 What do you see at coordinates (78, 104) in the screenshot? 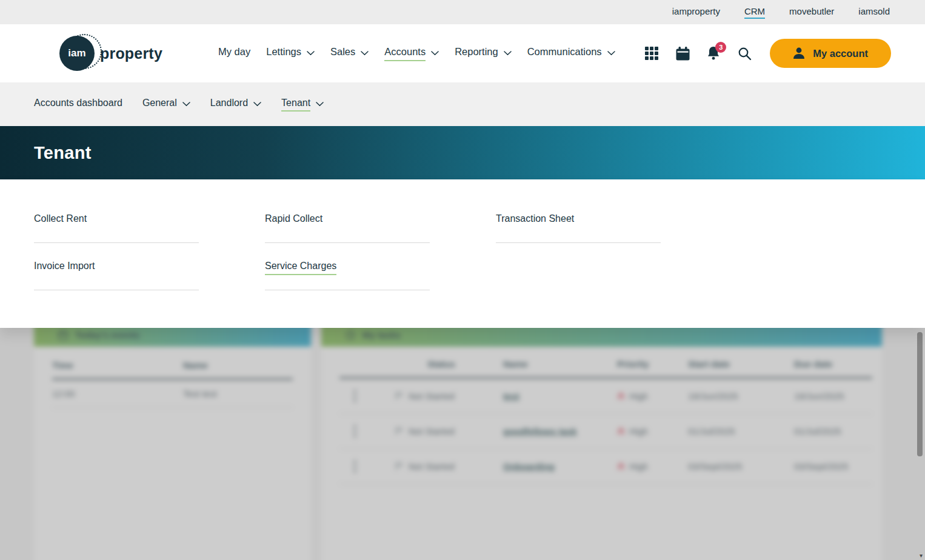
I see `subnav-accounts-dashboard: Accounts dashboard` at bounding box center [78, 104].